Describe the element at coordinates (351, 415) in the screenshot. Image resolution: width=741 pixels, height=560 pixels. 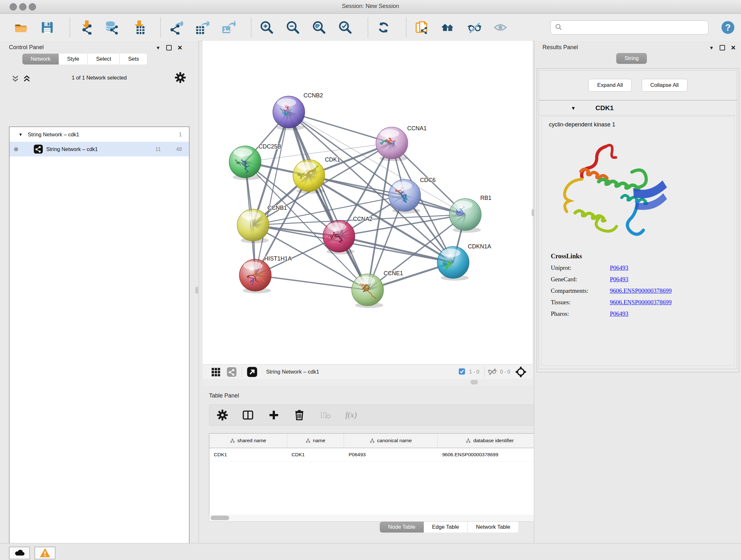
I see `function-builder-icon: f(x)` at that location.